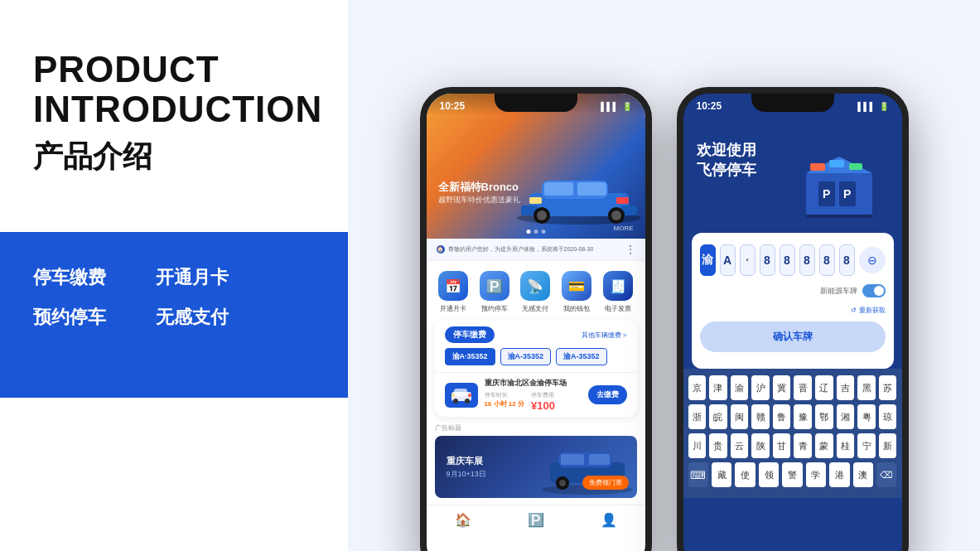 This screenshot has width=980, height=551. I want to click on key-ling: 领, so click(769, 475).